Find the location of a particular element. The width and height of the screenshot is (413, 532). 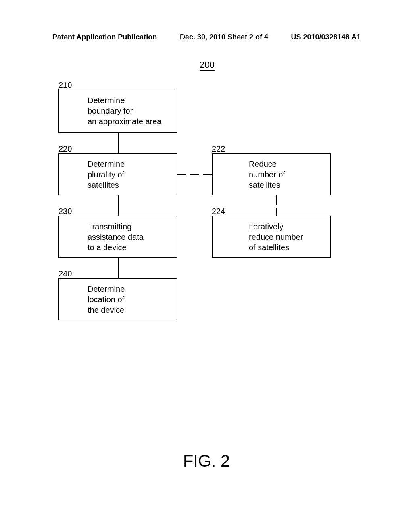

label-224: 224 is located at coordinates (219, 211).